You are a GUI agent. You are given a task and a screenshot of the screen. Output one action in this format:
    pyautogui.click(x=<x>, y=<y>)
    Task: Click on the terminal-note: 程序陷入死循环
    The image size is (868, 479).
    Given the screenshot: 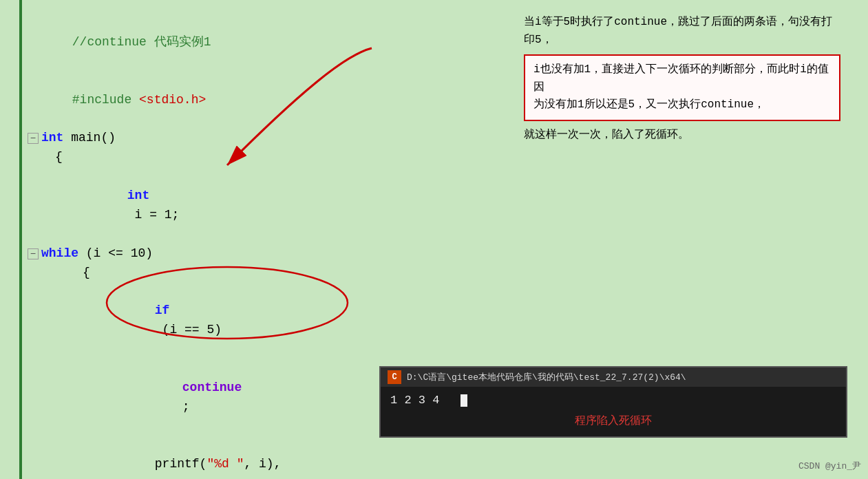 What is the action you would take?
    pyautogui.click(x=613, y=420)
    